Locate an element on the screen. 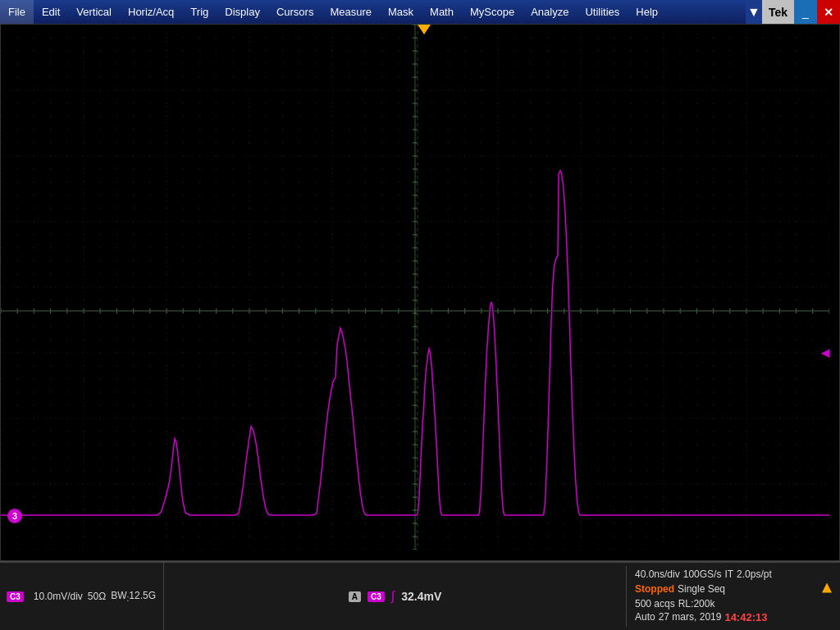  trigger-indicator is located at coordinates (827, 589).